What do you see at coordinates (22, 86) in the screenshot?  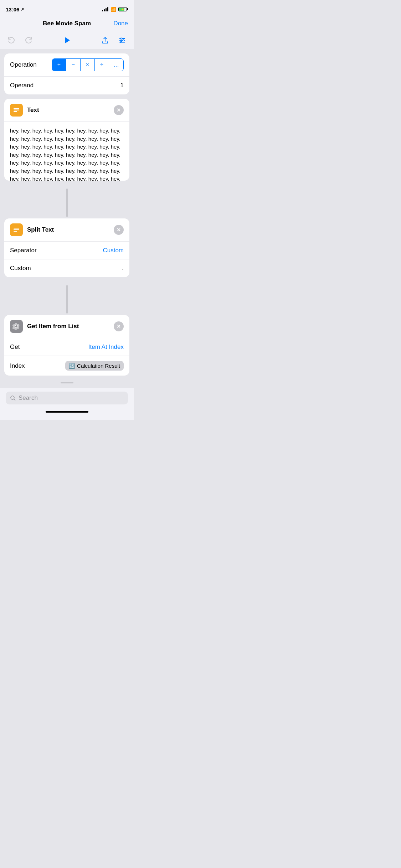 I see `operand-label: Operand` at bounding box center [22, 86].